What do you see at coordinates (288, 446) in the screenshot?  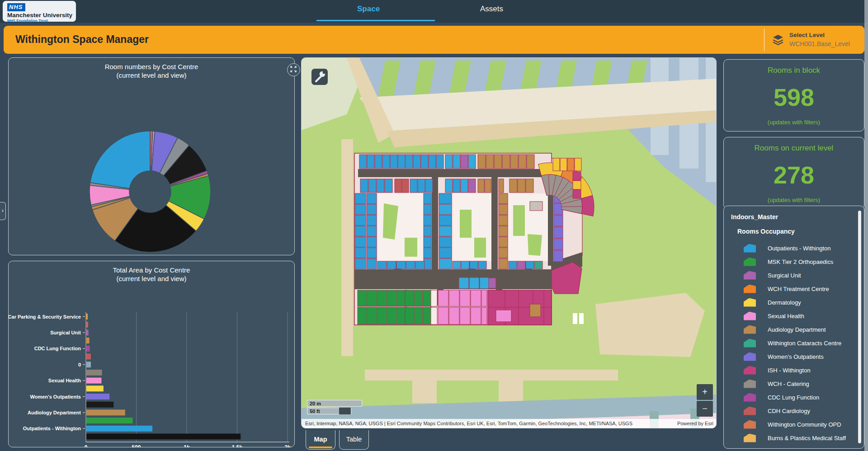 I see `svg-text: 2k` at bounding box center [288, 446].